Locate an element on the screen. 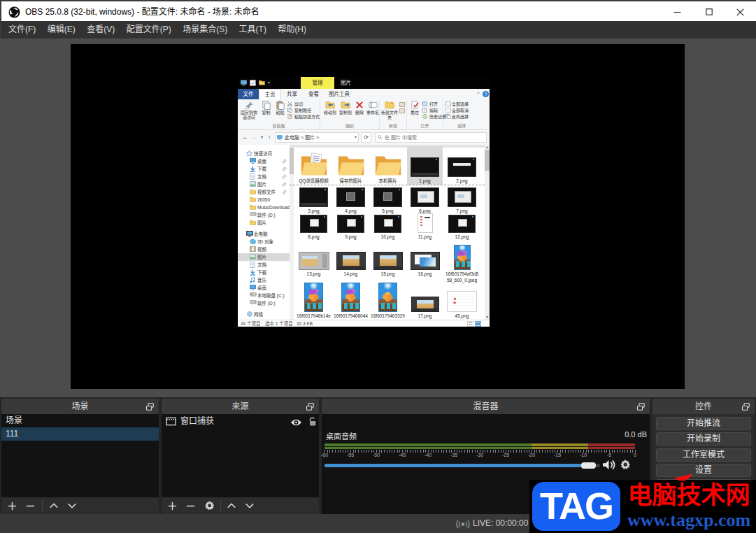  menu-item: 编辑(E) is located at coordinates (62, 29).